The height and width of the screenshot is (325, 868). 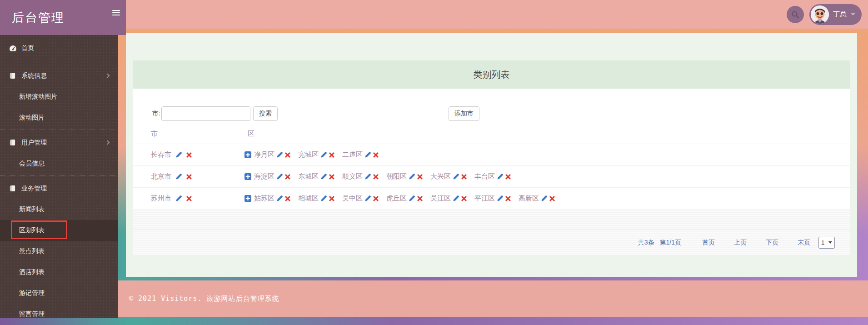 I want to click on district-link: 吴江区, so click(x=441, y=198).